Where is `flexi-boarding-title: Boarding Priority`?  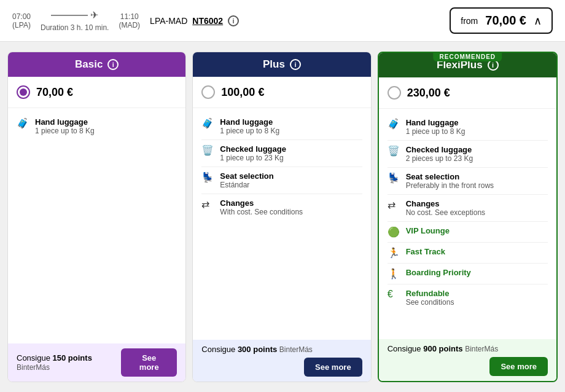
flexi-boarding-title: Boarding Priority is located at coordinates (438, 273).